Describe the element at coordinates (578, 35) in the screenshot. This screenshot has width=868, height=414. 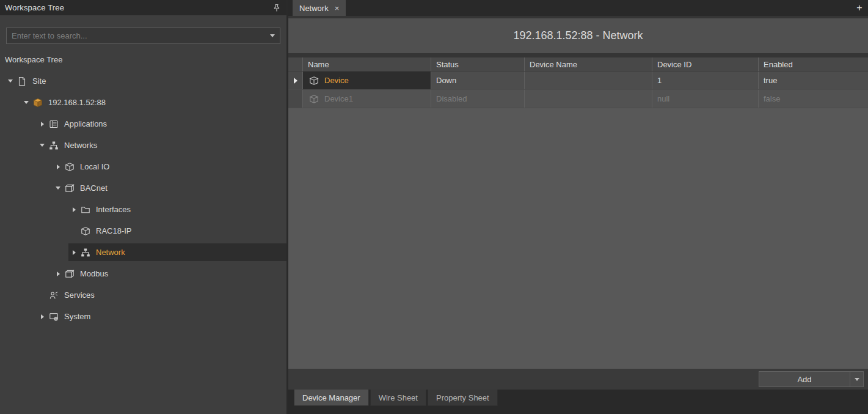
I see `page-title: 192.168.1.52:88 - Network` at that location.